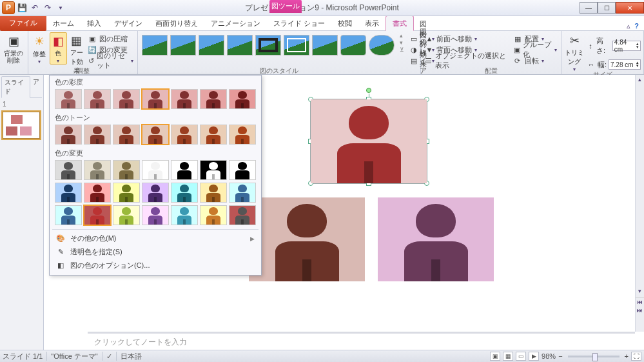 The image size is (644, 362). What do you see at coordinates (155, 266) in the screenshot?
I see `color-options-item: ◧図の色のオプション(C)...` at bounding box center [155, 266].